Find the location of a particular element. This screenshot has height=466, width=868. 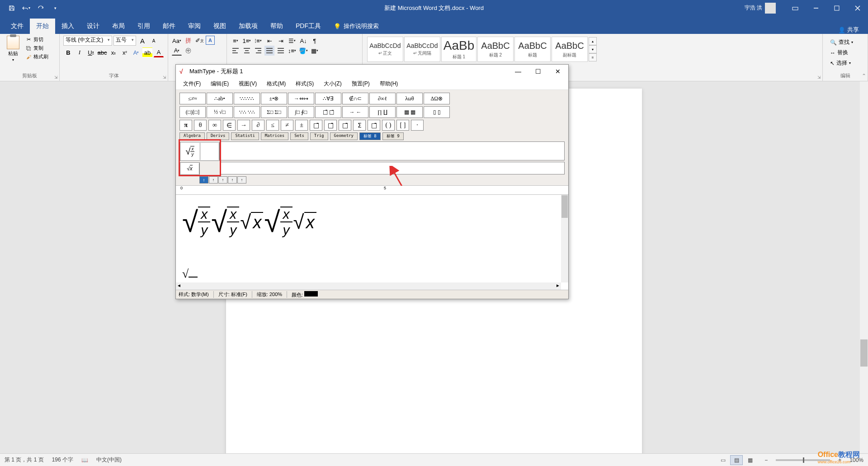

mt-vertical-scrollbar is located at coordinates (565, 239).